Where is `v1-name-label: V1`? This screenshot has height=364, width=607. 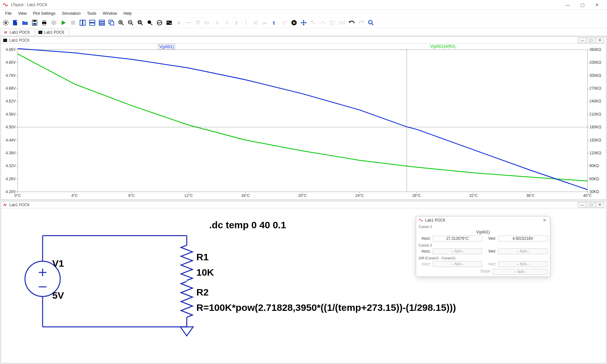
v1-name-label: V1 is located at coordinates (58, 263).